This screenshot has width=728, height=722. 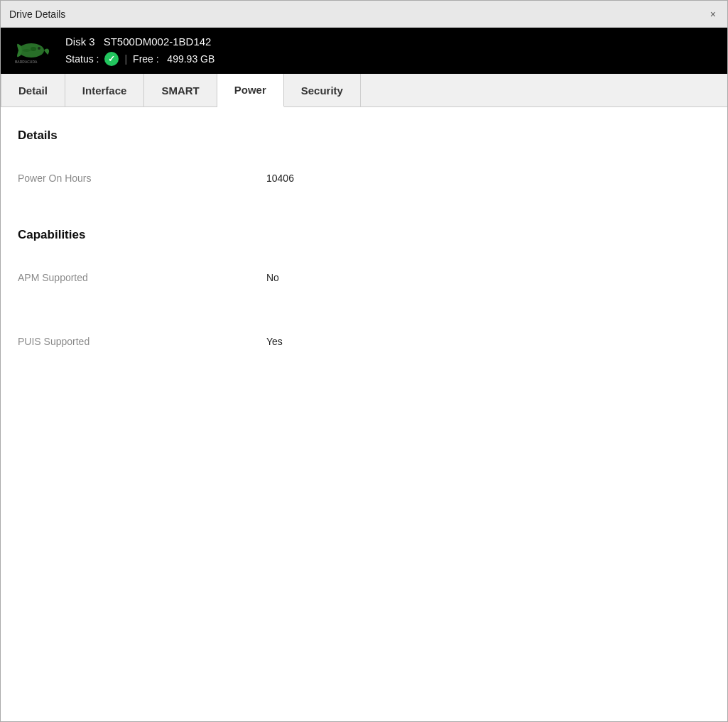 I want to click on apm-supported-value: No, so click(x=273, y=278).